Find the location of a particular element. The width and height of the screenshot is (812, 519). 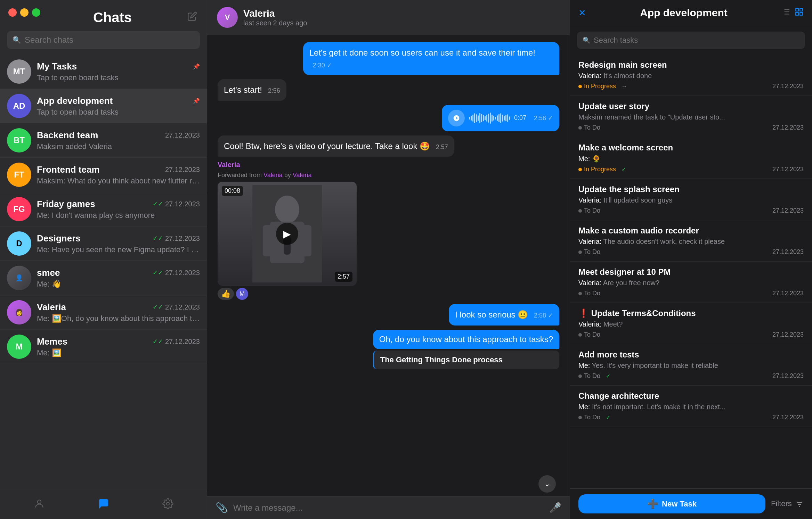

chat-item-valeria: 👩 Valeria ✓✓ 27.12.2023 Me: 🖼️Oh, do you… is located at coordinates (104, 313).